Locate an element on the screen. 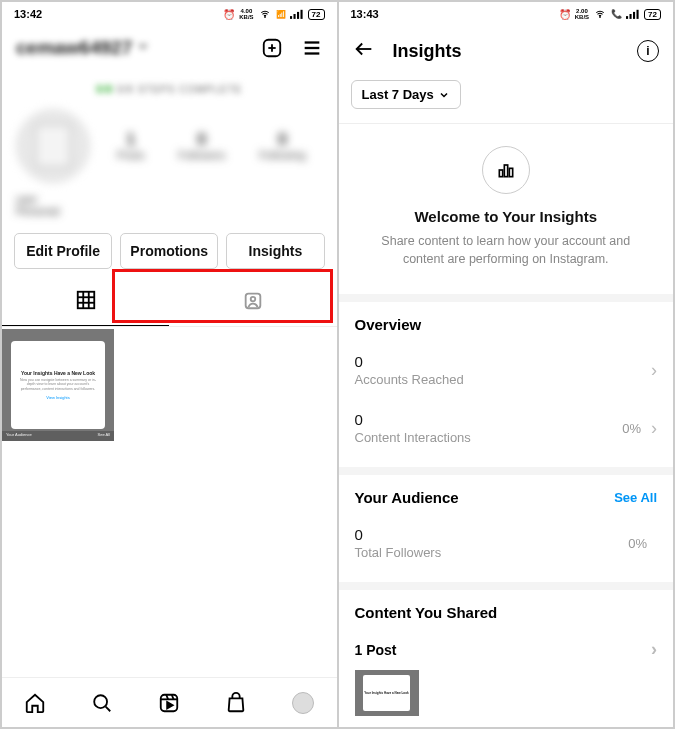  tab-grid is located at coordinates (86, 302).